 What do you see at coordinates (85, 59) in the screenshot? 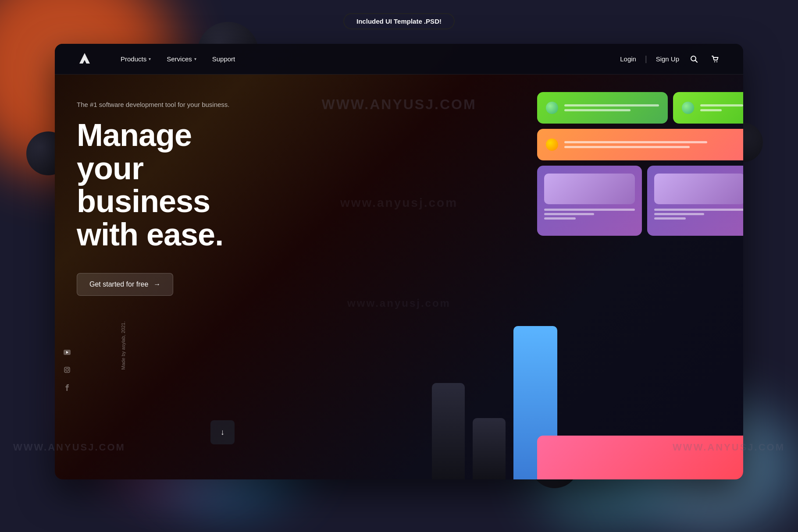
I see `logo` at bounding box center [85, 59].